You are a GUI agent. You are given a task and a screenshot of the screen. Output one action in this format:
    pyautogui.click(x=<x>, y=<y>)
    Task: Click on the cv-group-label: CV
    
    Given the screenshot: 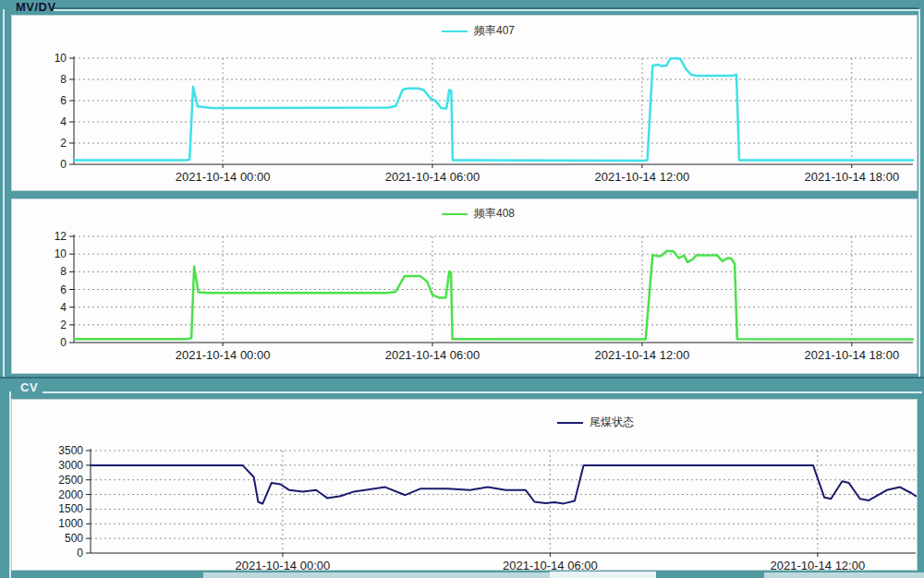 What is the action you would take?
    pyautogui.click(x=30, y=388)
    